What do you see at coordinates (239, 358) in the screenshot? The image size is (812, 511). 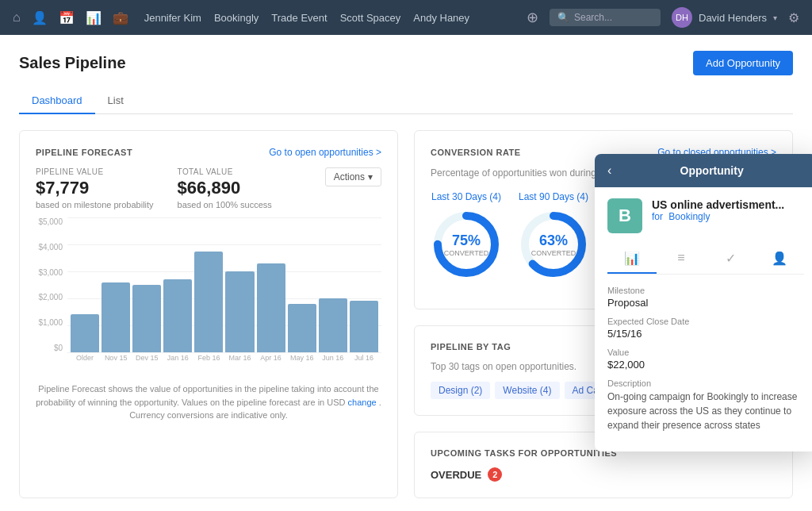 I see `x-label-5: Mar 16` at bounding box center [239, 358].